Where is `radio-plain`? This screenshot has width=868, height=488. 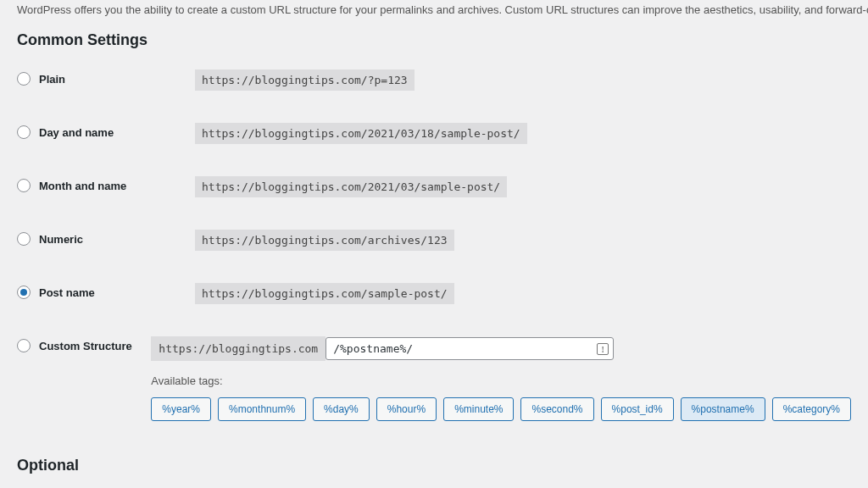
radio-plain is located at coordinates (24, 79).